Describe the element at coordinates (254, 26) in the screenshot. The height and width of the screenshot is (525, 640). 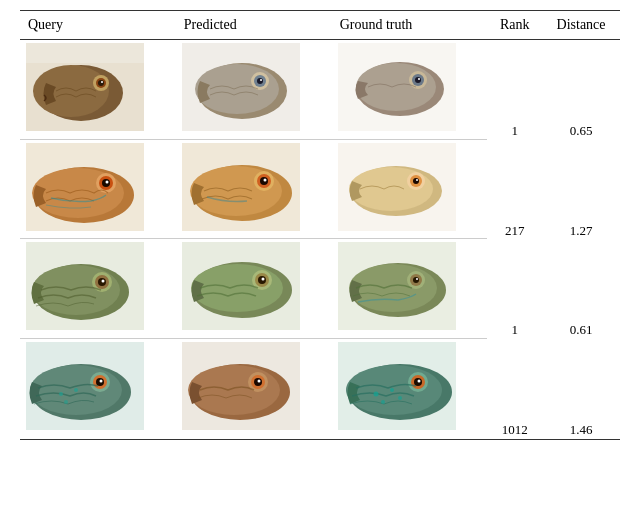
I see `col-header-predicted: Predicted` at that location.